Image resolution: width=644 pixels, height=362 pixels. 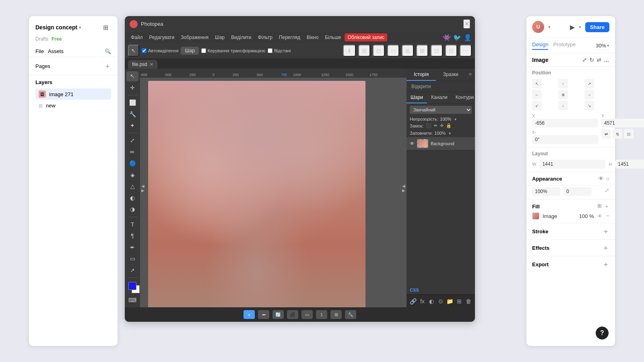 I want to click on menu-more: Більше, so click(x=333, y=37).